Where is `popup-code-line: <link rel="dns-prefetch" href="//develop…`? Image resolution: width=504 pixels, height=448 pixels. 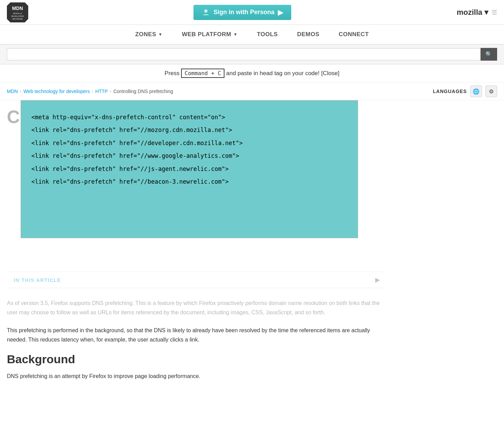 popup-code-line: <link rel="dns-prefetch" href="//develop… is located at coordinates (189, 143).